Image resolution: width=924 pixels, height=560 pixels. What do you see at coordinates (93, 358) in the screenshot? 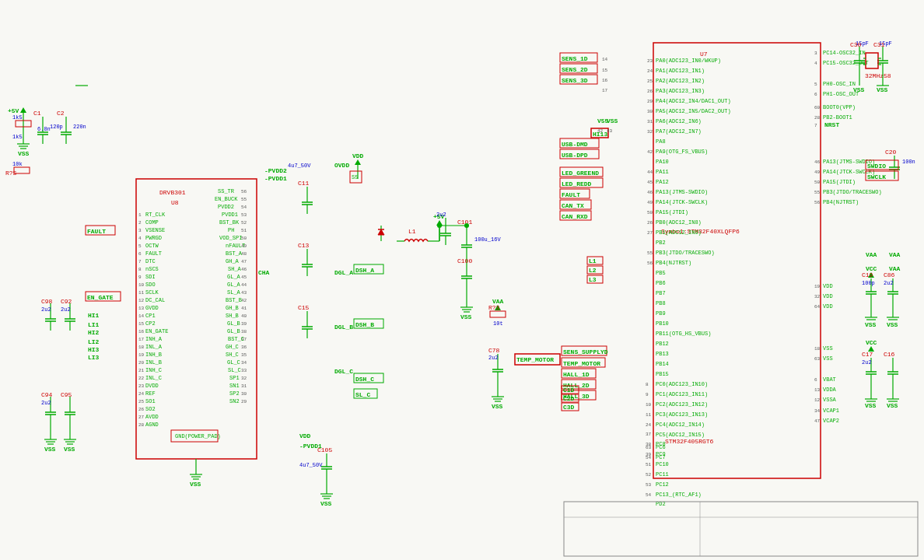
I see `svg-text: LI3` at bounding box center [93, 358].